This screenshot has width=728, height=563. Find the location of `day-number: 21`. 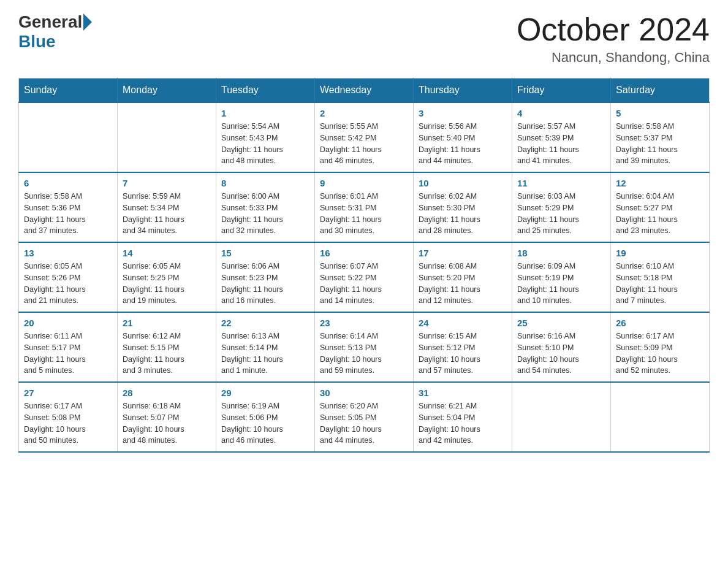

day-number: 21 is located at coordinates (167, 323).